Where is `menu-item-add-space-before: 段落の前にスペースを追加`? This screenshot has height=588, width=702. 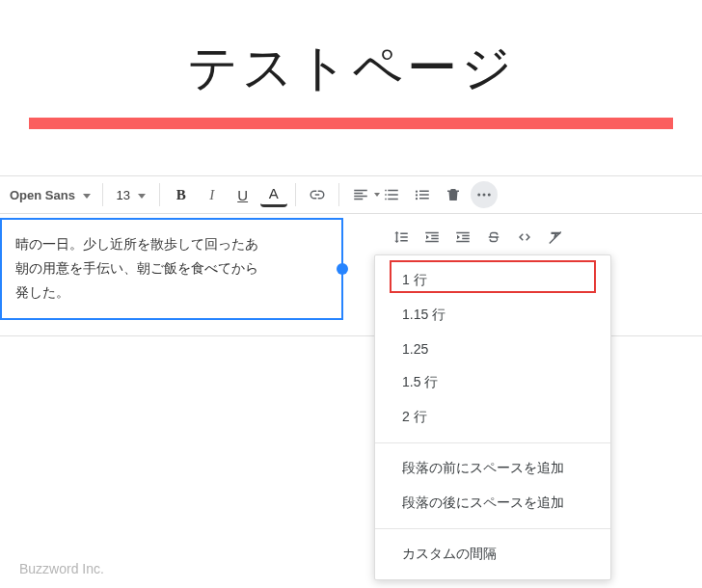 menu-item-add-space-before: 段落の前にスペースを追加 is located at coordinates (493, 468).